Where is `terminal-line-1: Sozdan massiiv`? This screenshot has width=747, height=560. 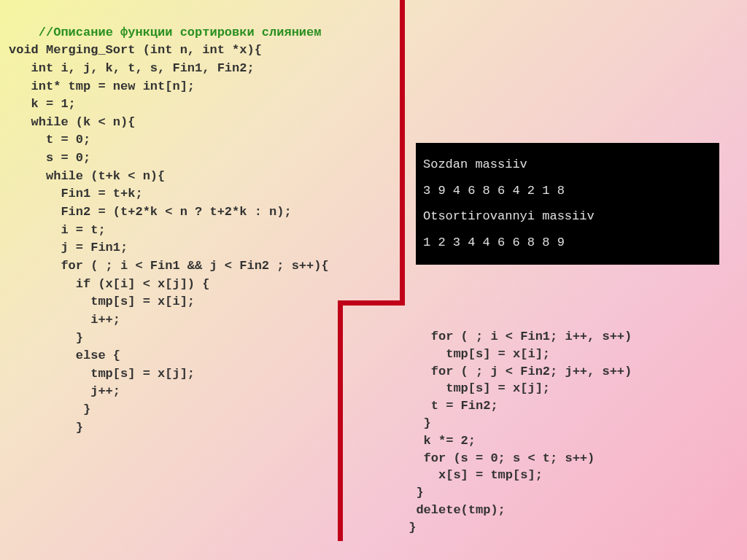
terminal-line-1: Sozdan massiiv is located at coordinates (568, 165).